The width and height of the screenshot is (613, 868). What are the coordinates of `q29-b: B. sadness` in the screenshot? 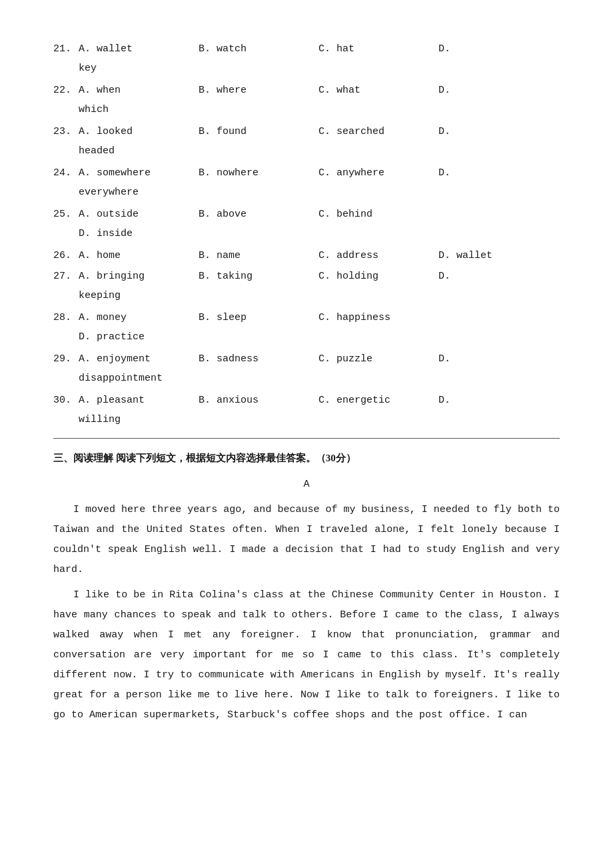 It's located at (259, 359).